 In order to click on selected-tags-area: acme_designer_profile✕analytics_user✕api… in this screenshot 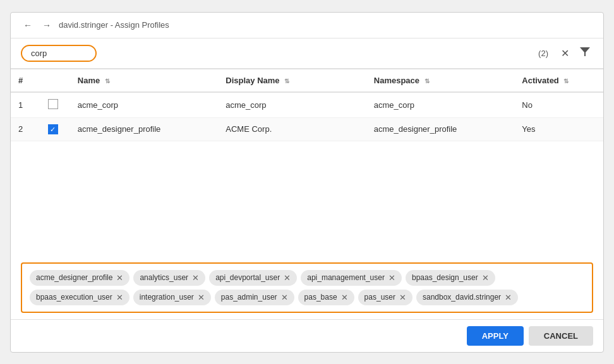, I will do `click(307, 288)`.